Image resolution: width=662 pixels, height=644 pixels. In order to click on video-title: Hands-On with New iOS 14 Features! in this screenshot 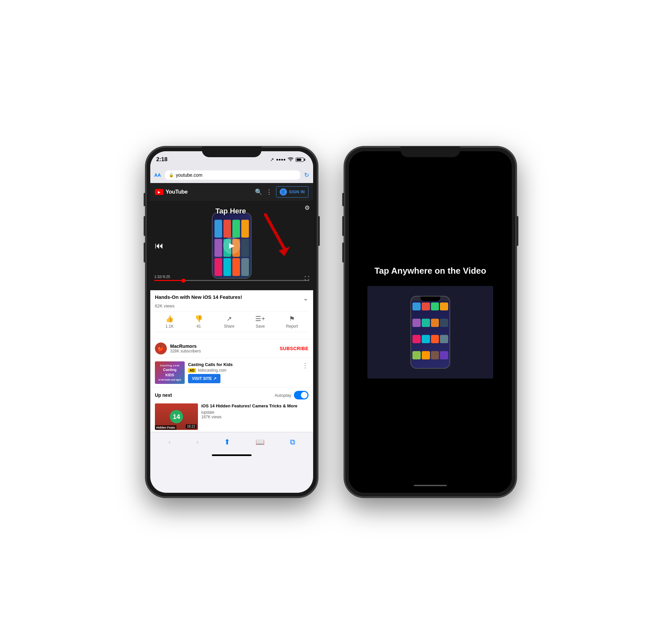, I will do `click(229, 297)`.